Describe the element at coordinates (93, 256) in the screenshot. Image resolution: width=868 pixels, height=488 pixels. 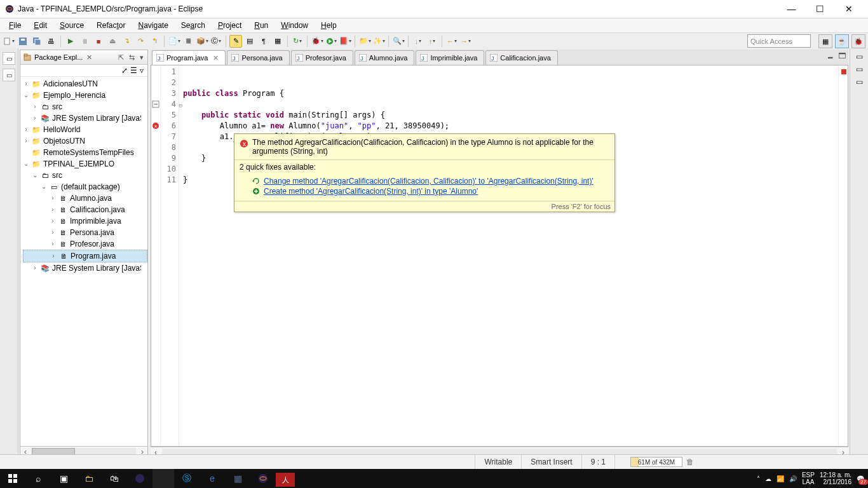
I see `tree-item-selected: Program.java` at that location.